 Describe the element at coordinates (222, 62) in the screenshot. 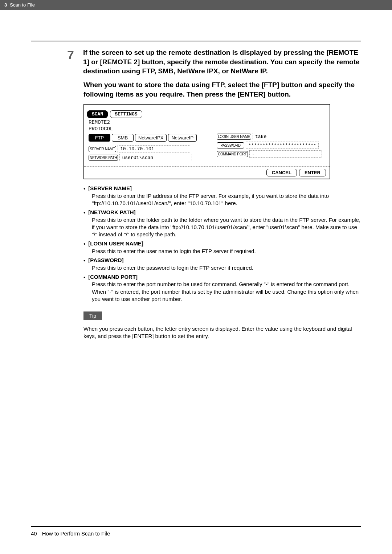

I see `step-heading-1: If the screen to set up the remote desti…` at that location.